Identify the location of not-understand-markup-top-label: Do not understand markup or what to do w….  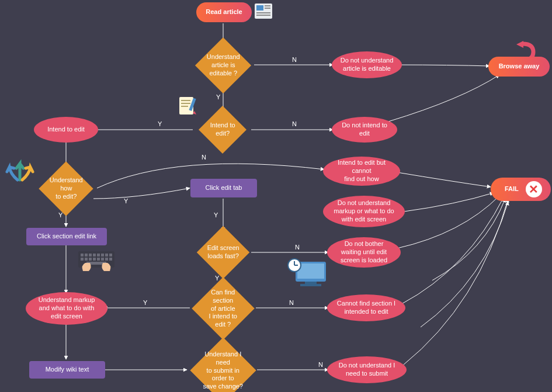
(363, 211).